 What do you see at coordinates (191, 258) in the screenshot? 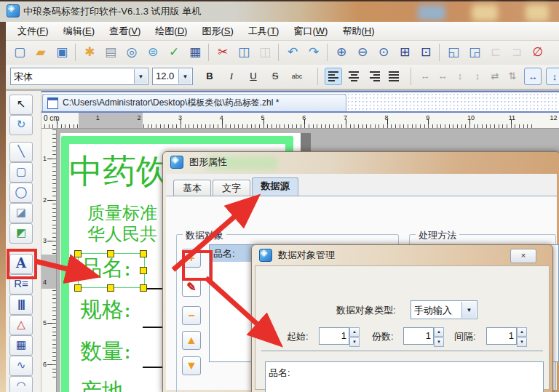
I see `add-data-object-button: +` at bounding box center [191, 258].